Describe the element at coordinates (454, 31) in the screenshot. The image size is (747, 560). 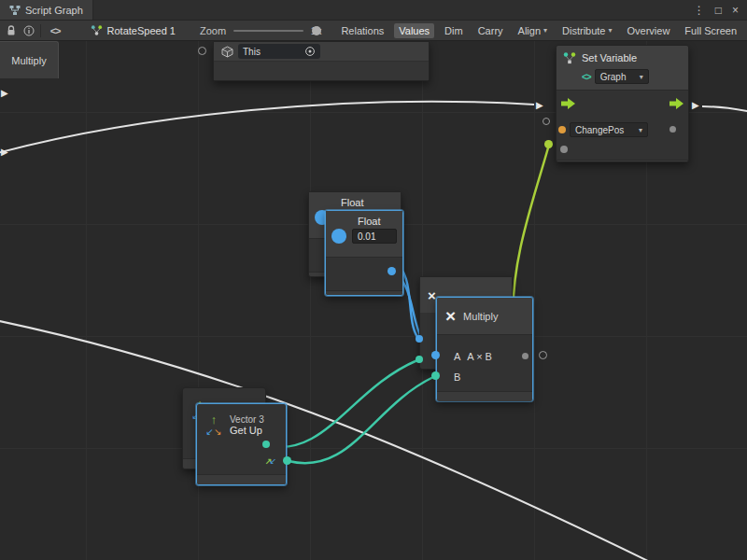
I see `toolbar-button-dim: Dim` at that location.